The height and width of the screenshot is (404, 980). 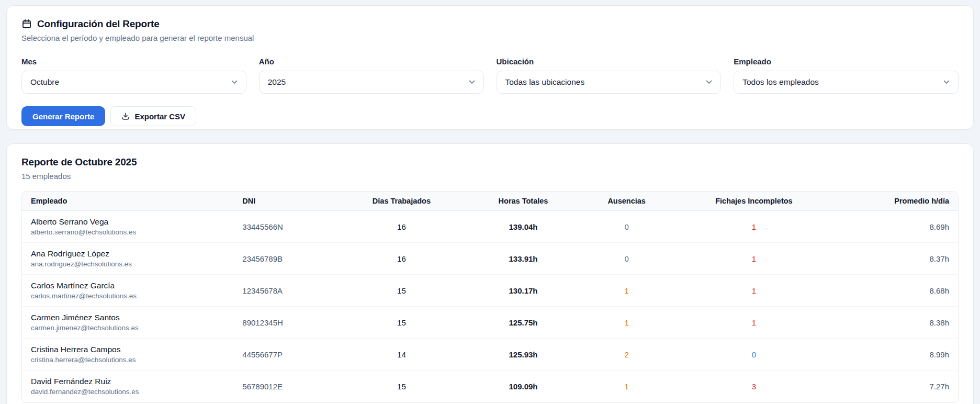 What do you see at coordinates (128, 201) in the screenshot?
I see `column-header-empleado: Empleado` at bounding box center [128, 201].